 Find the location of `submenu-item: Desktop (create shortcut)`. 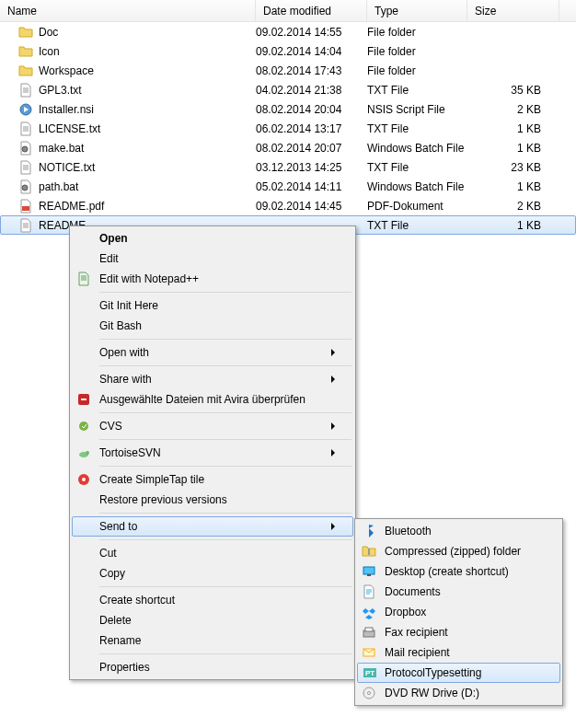

submenu-item: Desktop (create shortcut) is located at coordinates (458, 572).